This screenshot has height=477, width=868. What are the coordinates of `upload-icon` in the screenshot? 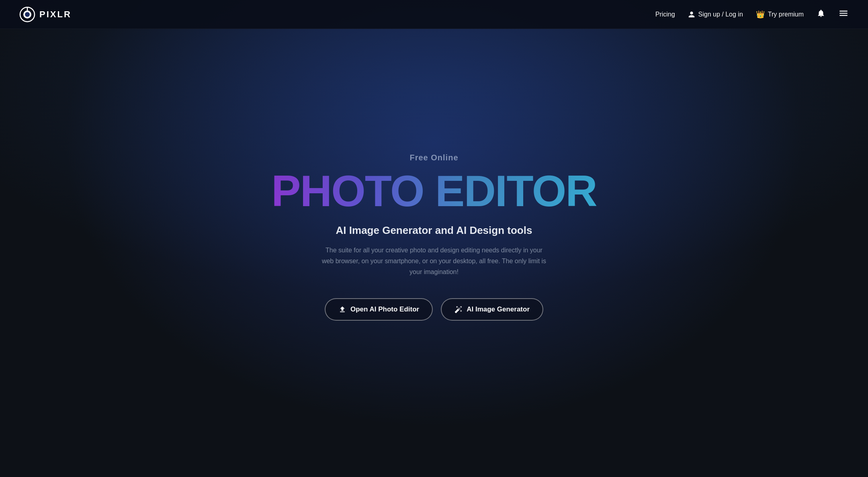 It's located at (342, 309).